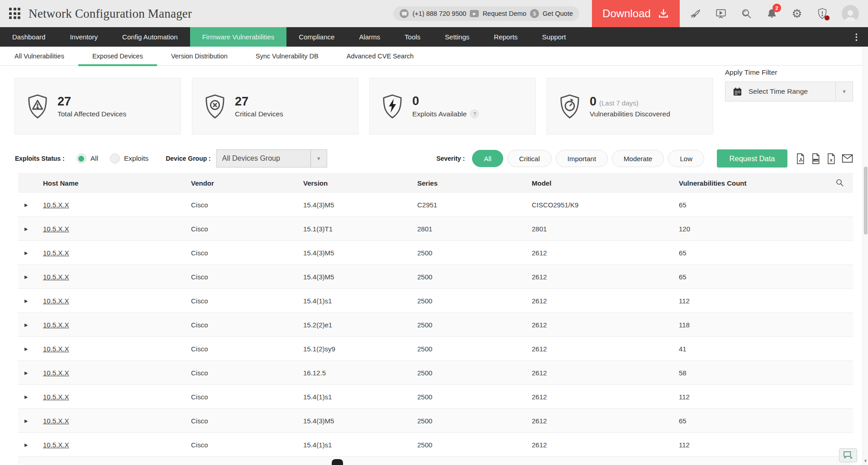 This screenshot has width=868, height=465. What do you see at coordinates (844, 91) in the screenshot?
I see `time-range-chevron-icon` at bounding box center [844, 91].